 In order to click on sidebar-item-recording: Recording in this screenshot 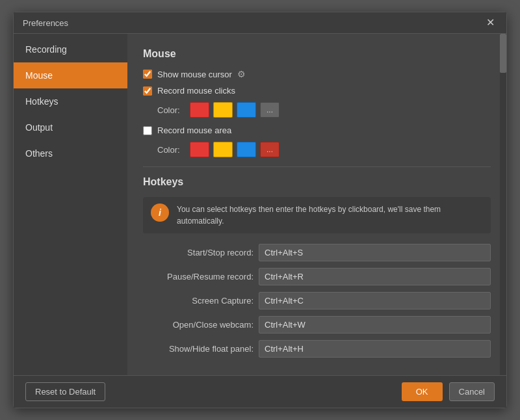, I will do `click(70, 49)`.